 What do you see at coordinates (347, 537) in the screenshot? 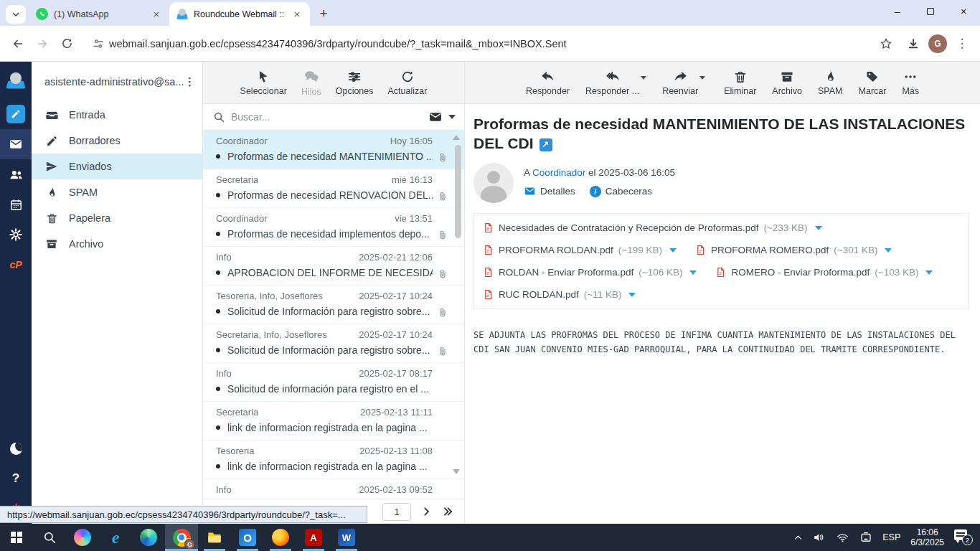
I see `word-button: W` at bounding box center [347, 537].